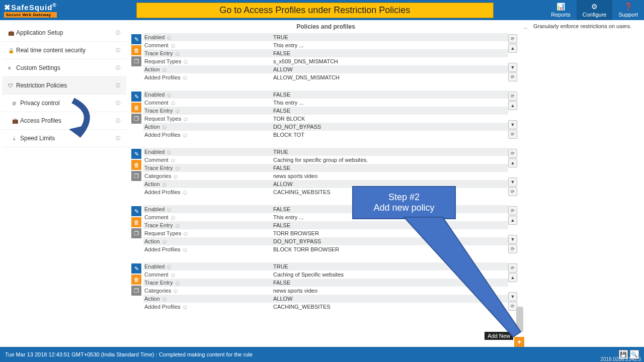  What do you see at coordinates (12, 50) in the screenshot?
I see `menu-icon: 🔒` at bounding box center [12, 50].